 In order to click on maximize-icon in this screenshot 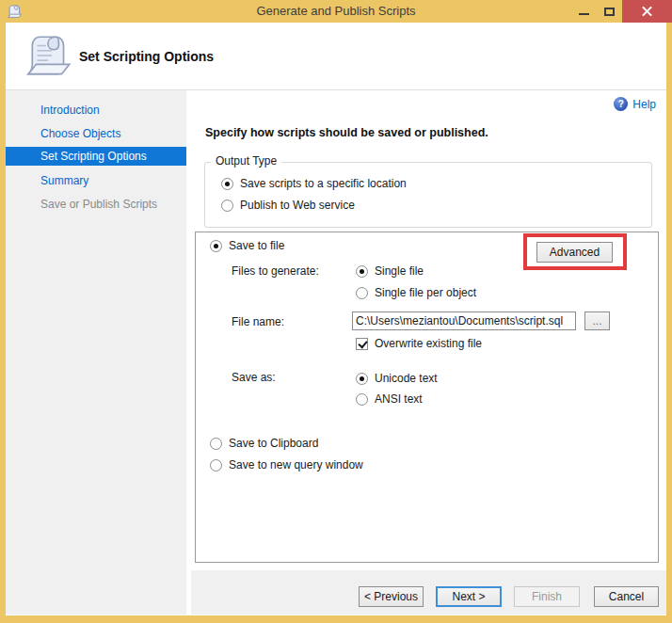, I will do `click(610, 11)`.